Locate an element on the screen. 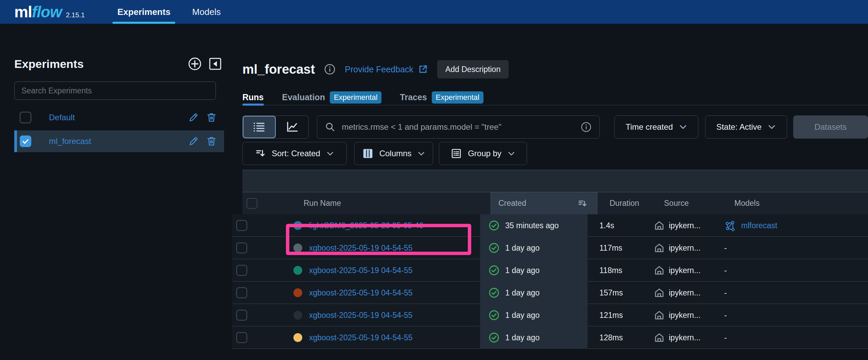  list-view-icon is located at coordinates (259, 127).